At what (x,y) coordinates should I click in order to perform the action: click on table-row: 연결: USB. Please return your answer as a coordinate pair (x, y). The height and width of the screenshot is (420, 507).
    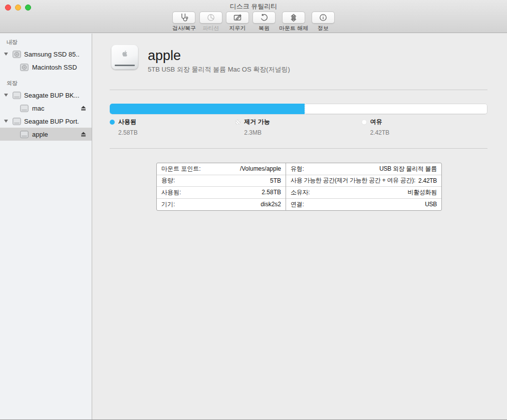
    Looking at the image, I should click on (364, 205).